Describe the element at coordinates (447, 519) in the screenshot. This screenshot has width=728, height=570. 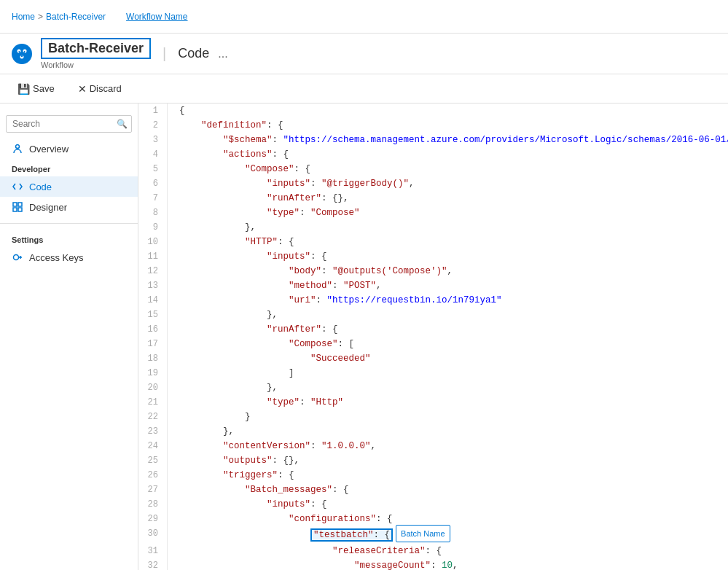
I see `line-content: "configurations": {` at that location.